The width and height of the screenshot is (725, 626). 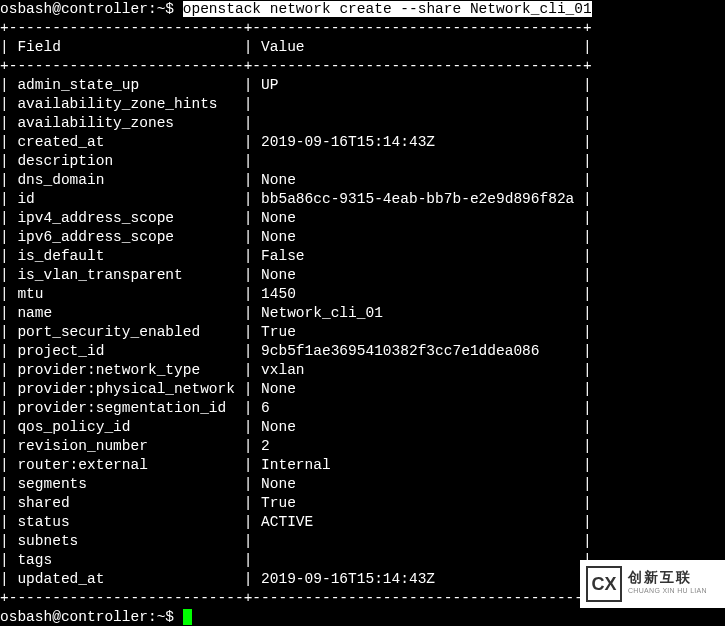 What do you see at coordinates (604, 584) in the screenshot?
I see `watermark-logo-icon: CX` at bounding box center [604, 584].